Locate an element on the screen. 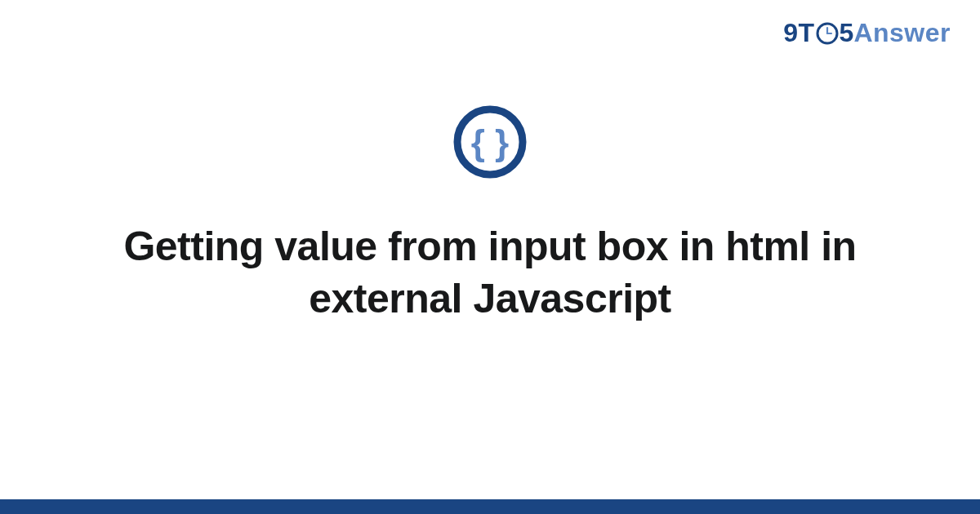  category-braces-icon: { } is located at coordinates (490, 142).